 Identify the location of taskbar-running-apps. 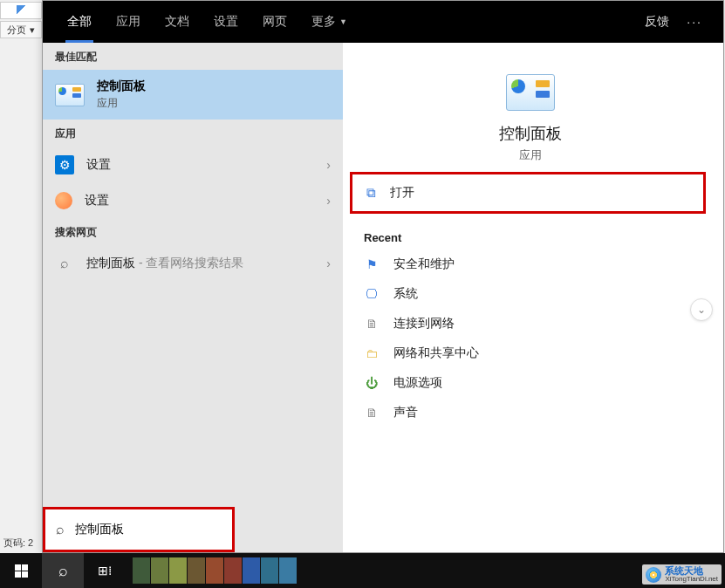
(215, 571).